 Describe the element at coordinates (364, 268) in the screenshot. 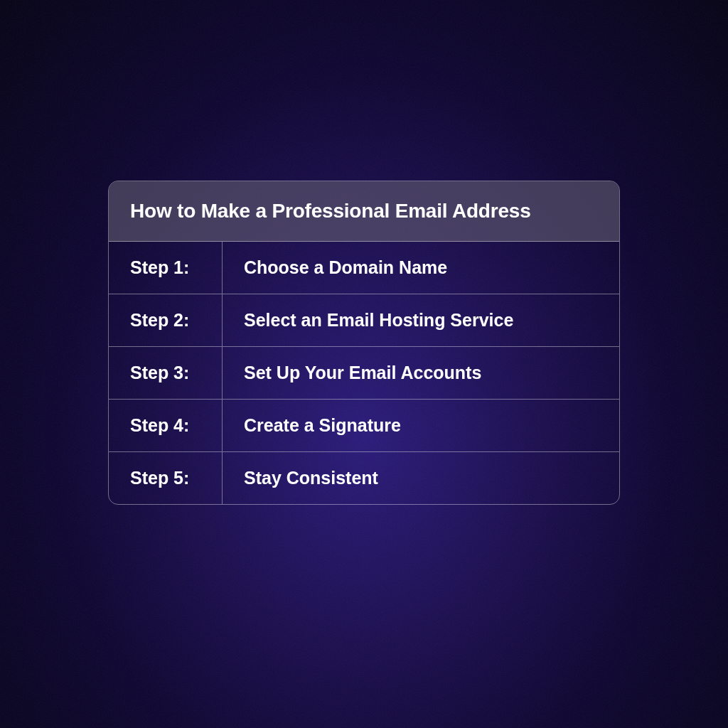

I see `table-row: Step 1: Choose a Domain Name` at that location.